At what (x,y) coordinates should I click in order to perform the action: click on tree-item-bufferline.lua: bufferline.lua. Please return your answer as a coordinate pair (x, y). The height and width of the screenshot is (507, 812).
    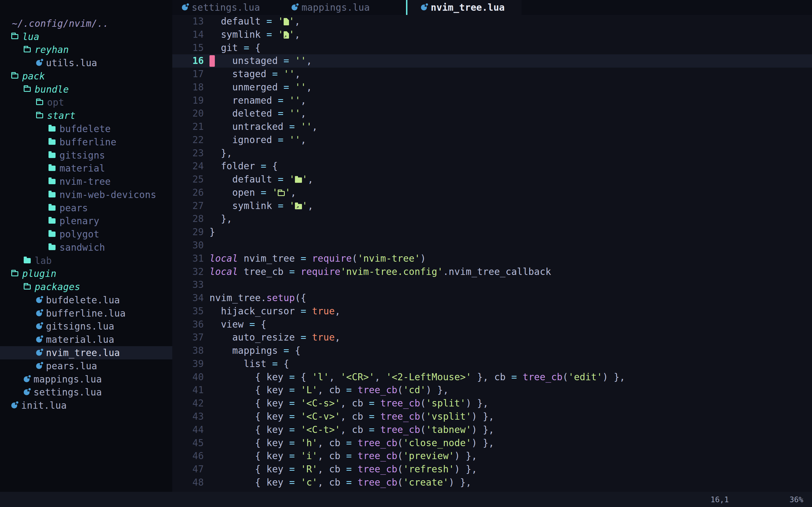
    Looking at the image, I should click on (86, 313).